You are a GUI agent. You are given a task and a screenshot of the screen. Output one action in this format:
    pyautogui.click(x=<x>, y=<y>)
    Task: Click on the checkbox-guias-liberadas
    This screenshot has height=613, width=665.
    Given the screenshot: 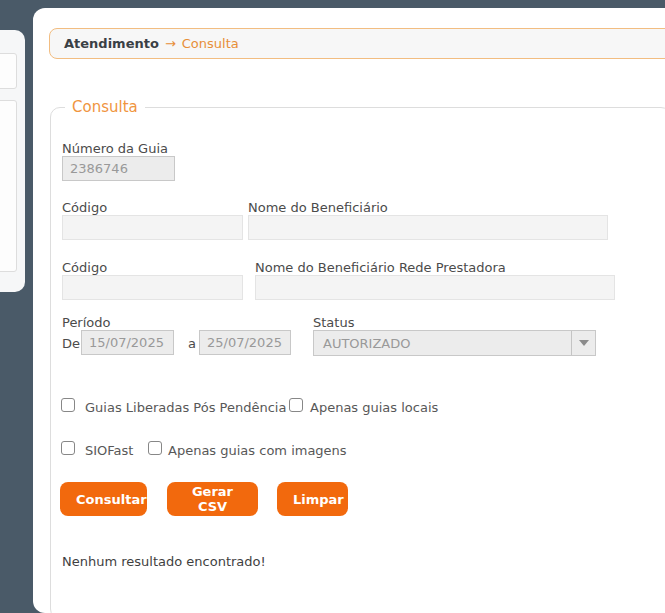 What is the action you would take?
    pyautogui.click(x=68, y=405)
    